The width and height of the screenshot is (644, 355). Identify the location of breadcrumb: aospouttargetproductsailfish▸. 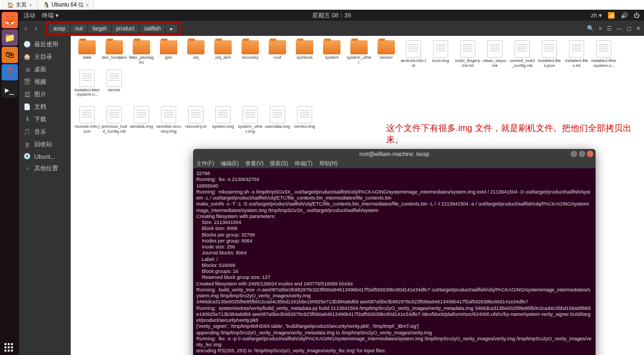
(113, 28).